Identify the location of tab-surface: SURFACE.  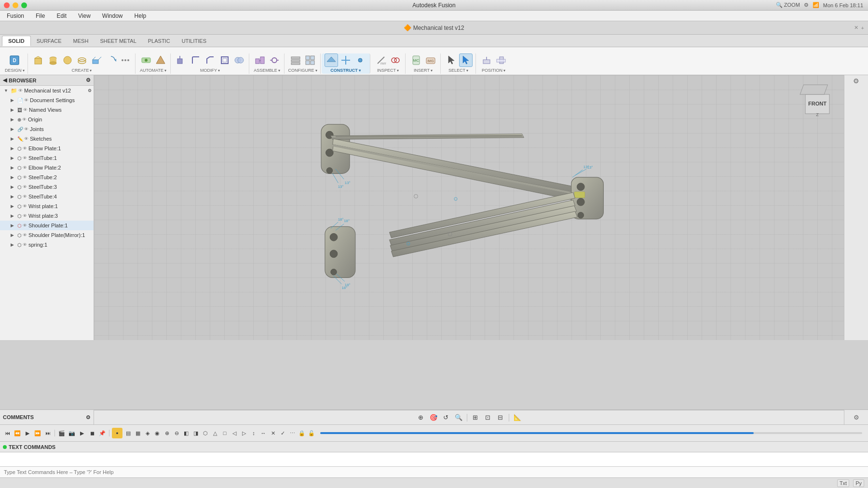
(49, 41).